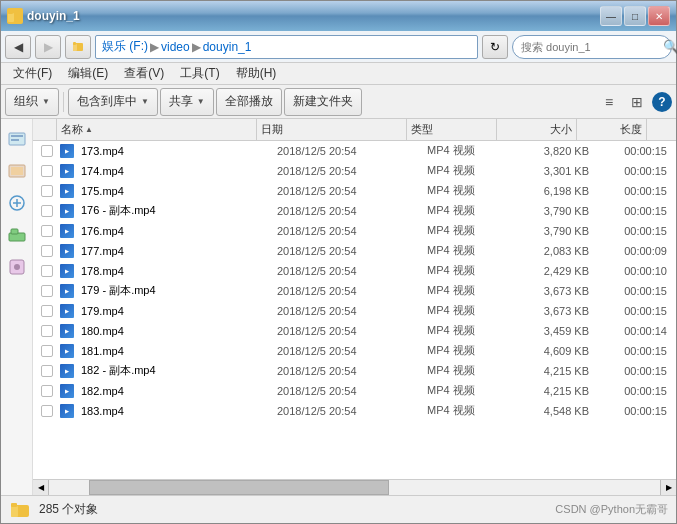 The width and height of the screenshot is (677, 524). I want to click on maximize-button: □, so click(635, 16).